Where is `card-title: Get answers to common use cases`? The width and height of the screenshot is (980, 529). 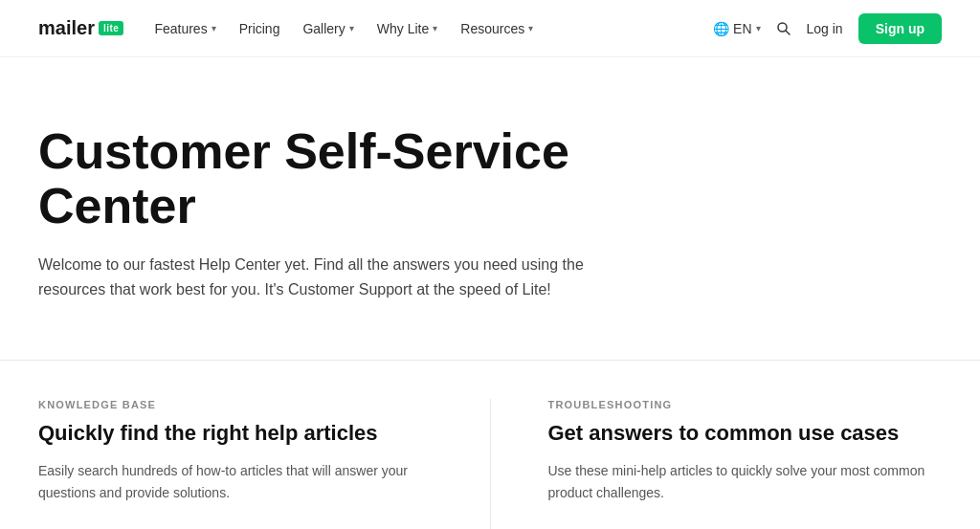
card-title: Get answers to common use cases is located at coordinates (746, 434).